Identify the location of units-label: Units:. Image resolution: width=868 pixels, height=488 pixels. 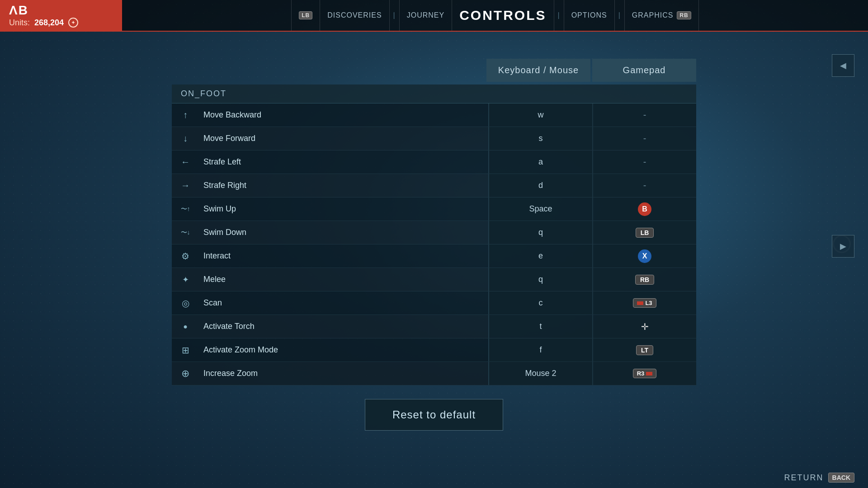
(19, 23).